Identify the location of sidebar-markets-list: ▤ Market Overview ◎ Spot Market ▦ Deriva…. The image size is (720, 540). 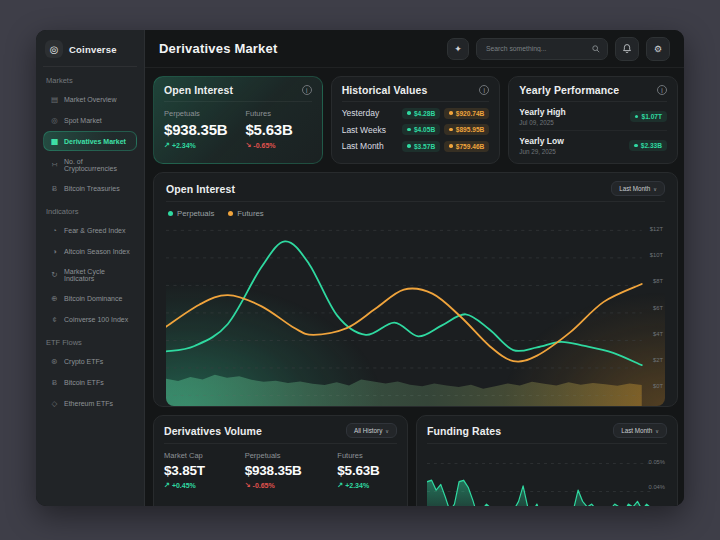
(90, 144).